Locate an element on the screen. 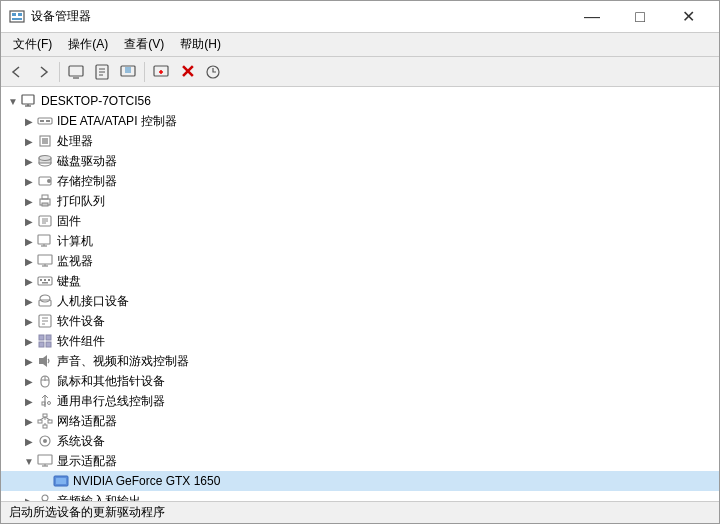 The width and height of the screenshot is (720, 524). toggle-root: ▼ is located at coordinates (13, 101).